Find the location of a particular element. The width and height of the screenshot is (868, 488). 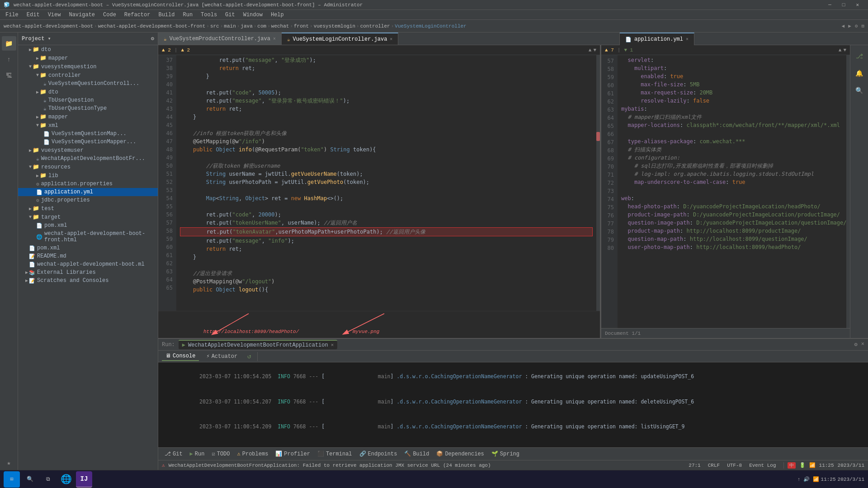

tree-item: ☕ WechatAppletDevelopmentBootFr... is located at coordinates (88, 159).